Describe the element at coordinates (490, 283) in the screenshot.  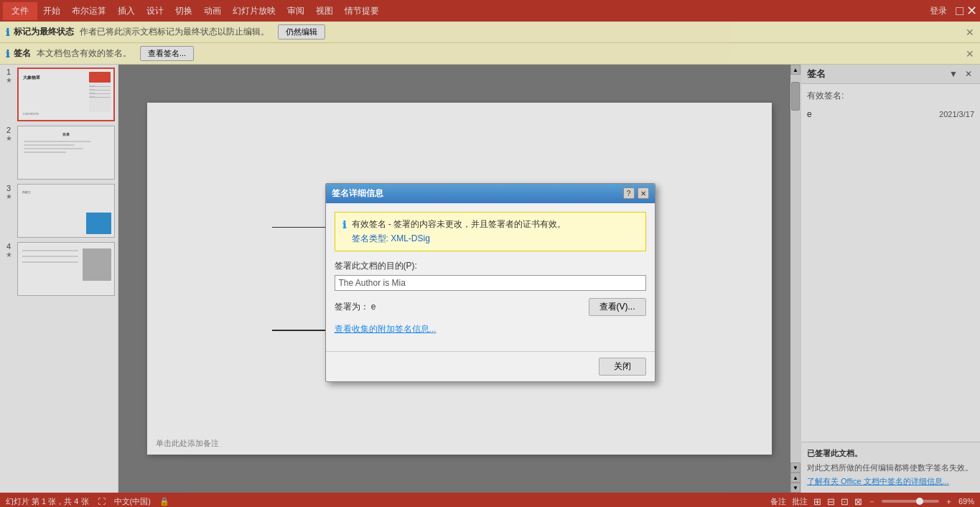
I see `modal-purpose-input` at that location.